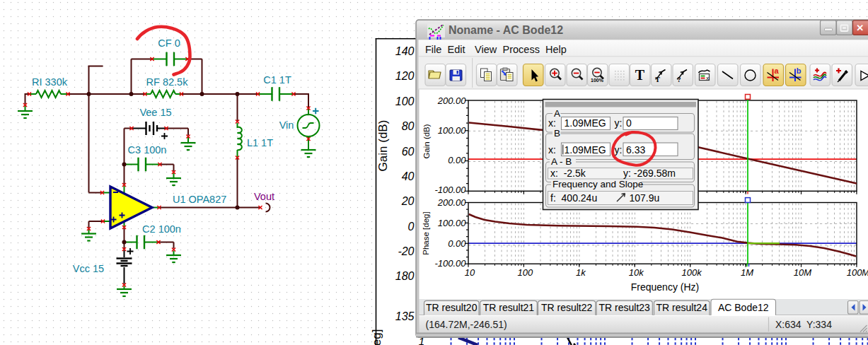 Image resolution: width=868 pixels, height=345 pixels. What do you see at coordinates (408, 126) in the screenshot?
I see `svg-text: 80` at bounding box center [408, 126].